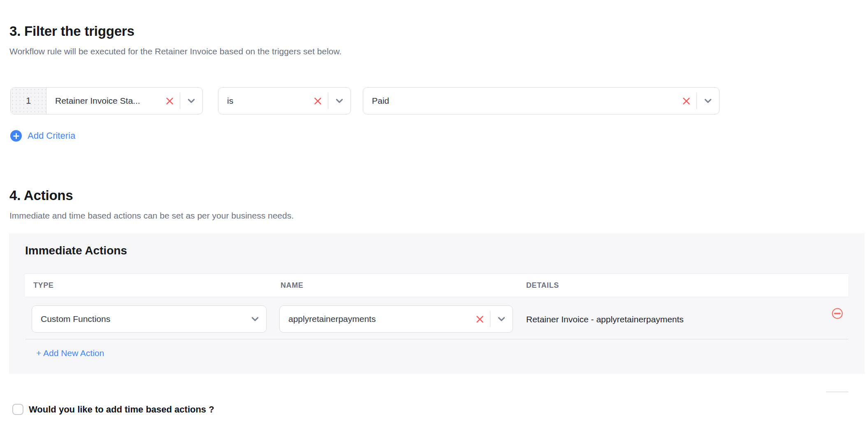 Image resolution: width=868 pixels, height=424 pixels. Describe the element at coordinates (44, 285) in the screenshot. I see `column-header-type: TYPE` at that location.